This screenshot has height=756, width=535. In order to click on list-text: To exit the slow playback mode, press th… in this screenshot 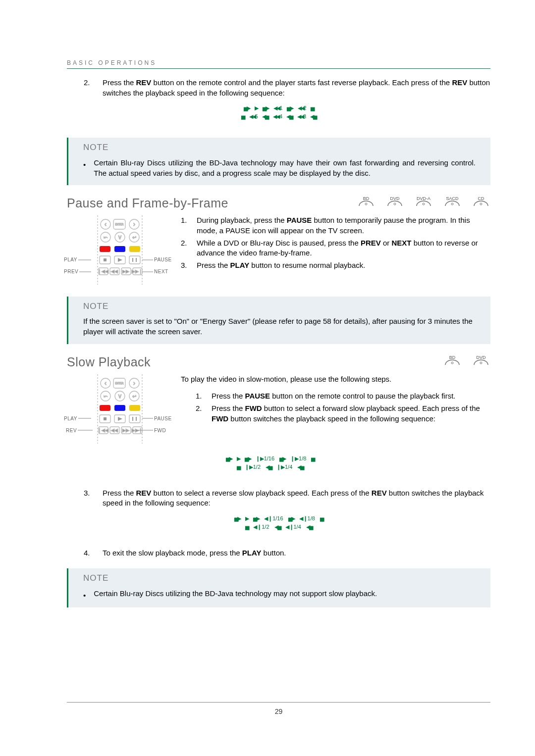, I will do `click(296, 554)`.